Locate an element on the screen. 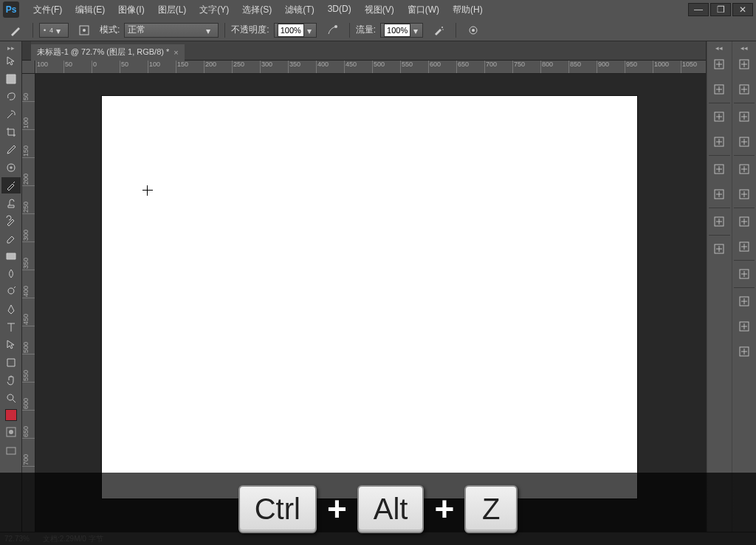 Image resolution: width=756 pixels, height=545 pixels. layers-panel-icon is located at coordinates (719, 249).